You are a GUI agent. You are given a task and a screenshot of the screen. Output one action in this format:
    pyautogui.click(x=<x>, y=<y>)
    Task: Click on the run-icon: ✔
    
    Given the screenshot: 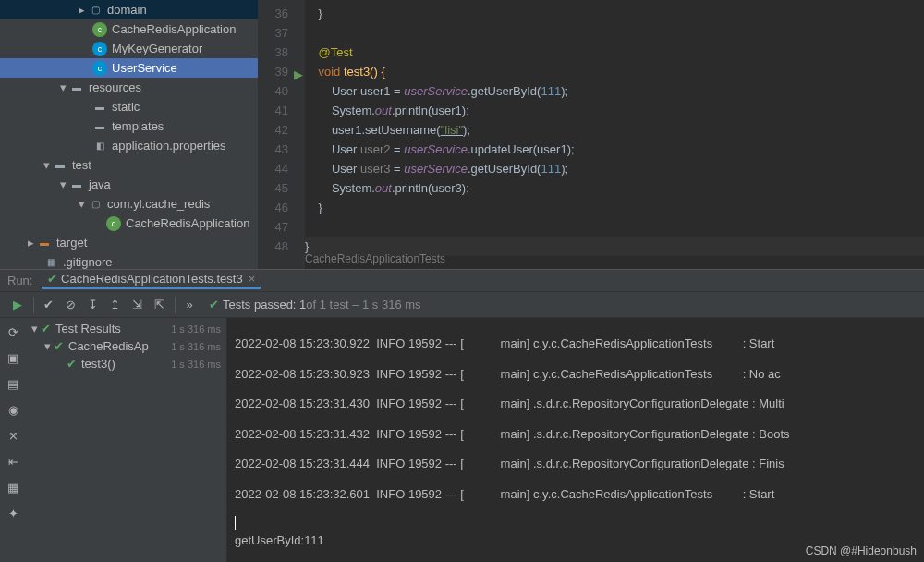 What is the action you would take?
    pyautogui.click(x=52, y=279)
    